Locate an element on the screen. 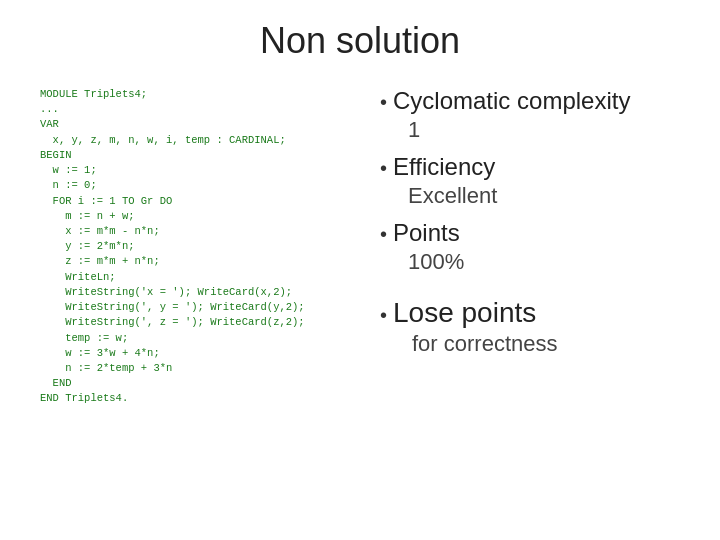  bullet-cyclomatic: • Cyclomatic complexity 1 is located at coordinates (530, 115).